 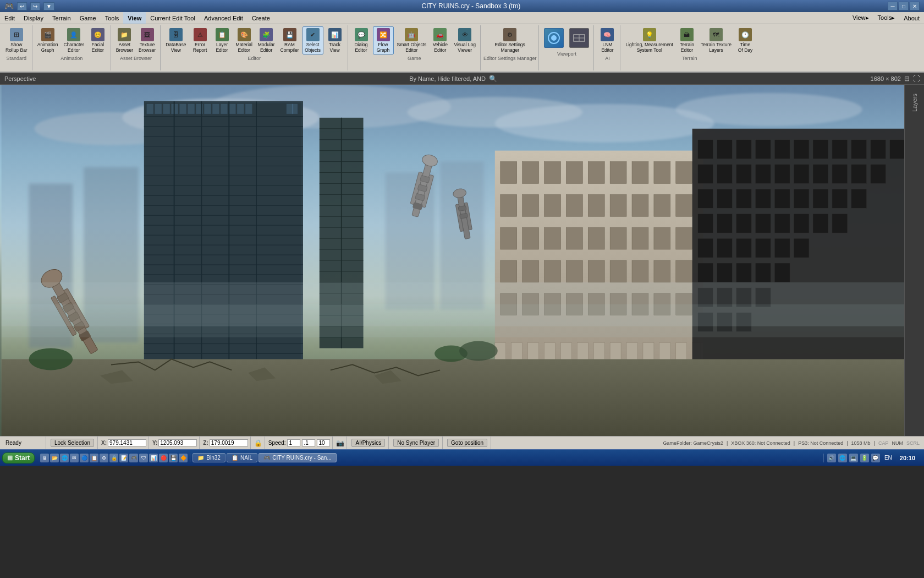 What do you see at coordinates (690, 58) in the screenshot?
I see `terrain-label: Terrain` at bounding box center [690, 58].